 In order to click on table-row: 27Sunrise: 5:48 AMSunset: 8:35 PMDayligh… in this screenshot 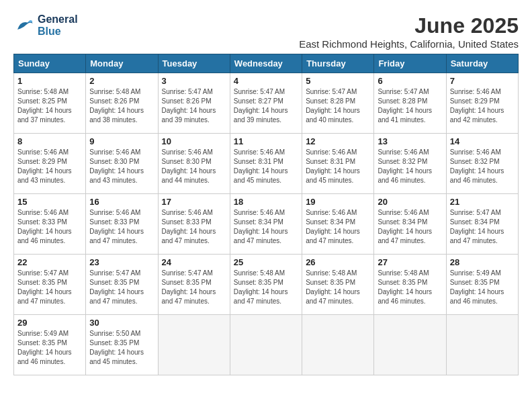, I will do `click(410, 285)`.